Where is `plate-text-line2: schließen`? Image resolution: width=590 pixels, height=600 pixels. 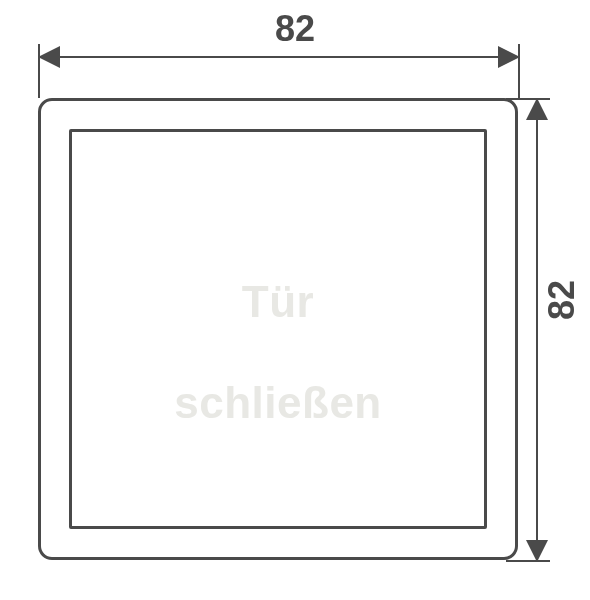
plate-text-line2: schließen is located at coordinates (278, 402).